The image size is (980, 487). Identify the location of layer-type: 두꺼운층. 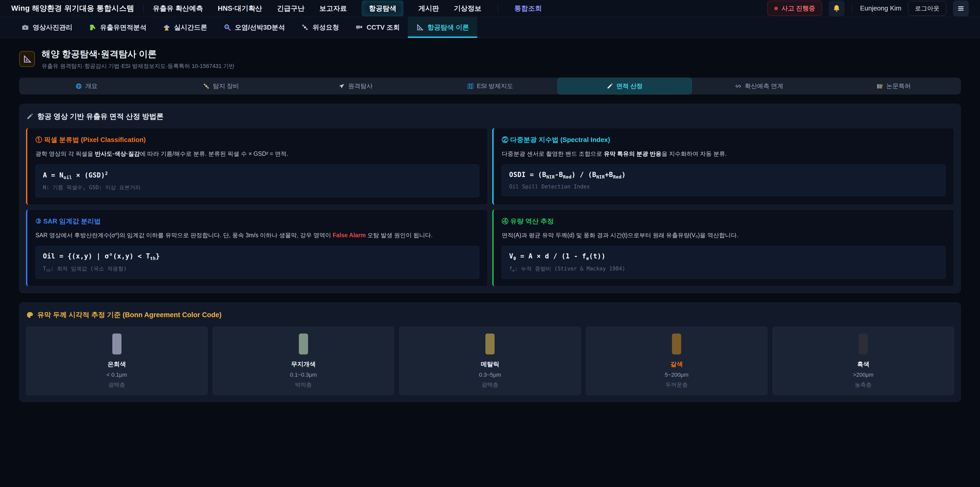
(676, 385).